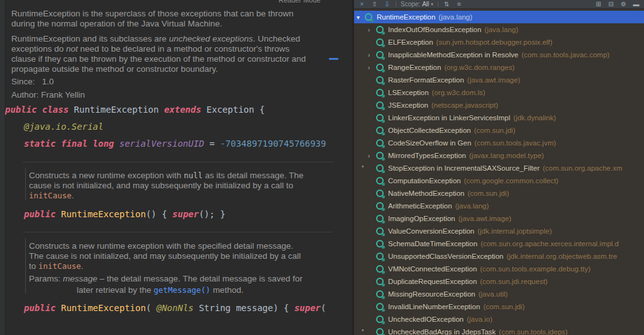  Describe the element at coordinates (499, 17) in the screenshot. I see `hierarchy-row: ▾ RuntimeException (java.lang)` at that location.